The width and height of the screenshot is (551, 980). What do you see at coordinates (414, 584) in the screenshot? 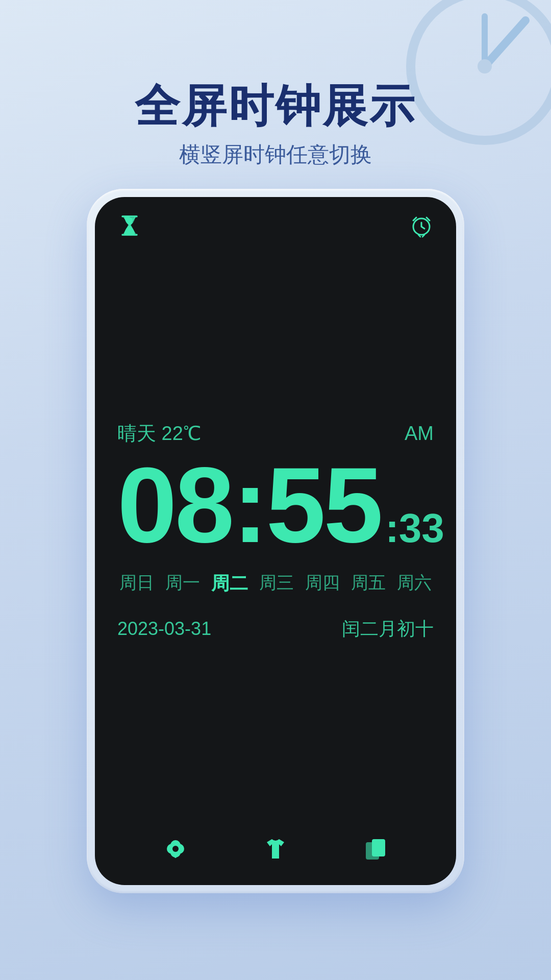
I see `weekday-sat: 周六` at bounding box center [414, 584].